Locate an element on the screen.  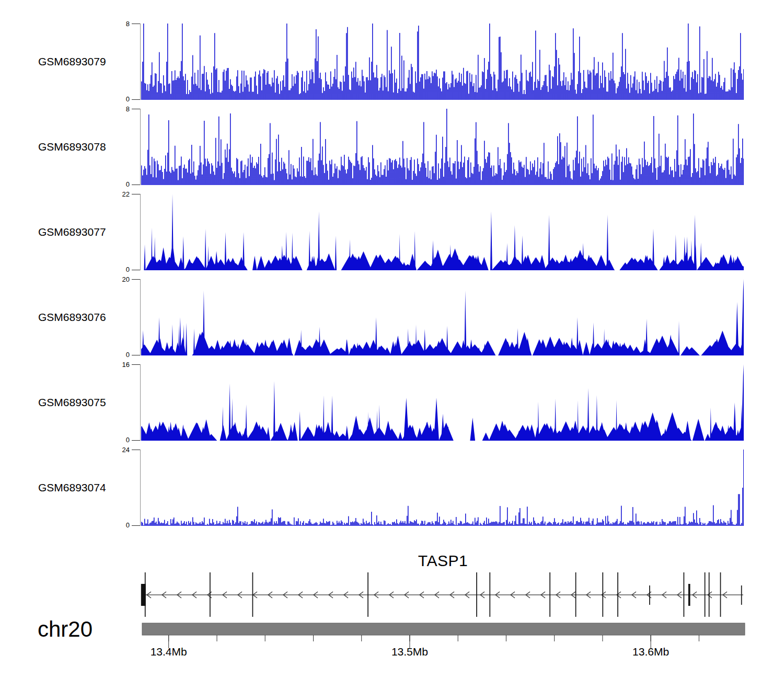
gene-model is located at coordinates (443, 595).